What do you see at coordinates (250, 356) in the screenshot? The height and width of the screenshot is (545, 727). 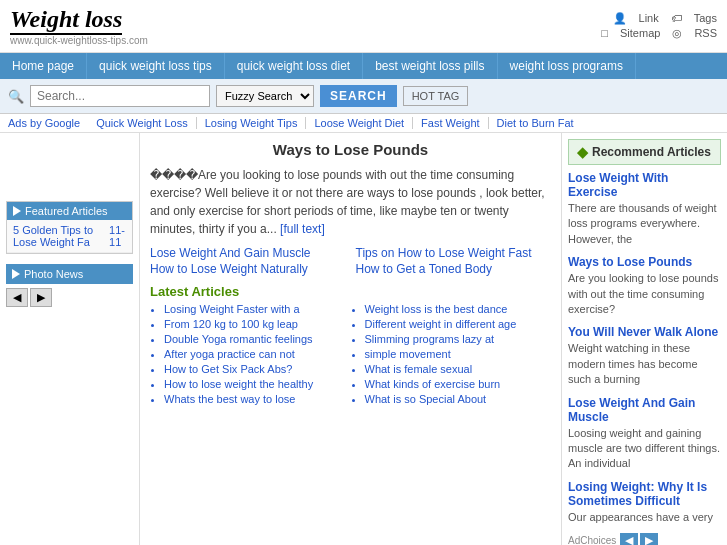 I see `latest-col-1: Losing Weight Faster with a From 120 kg …` at bounding box center [250, 356].